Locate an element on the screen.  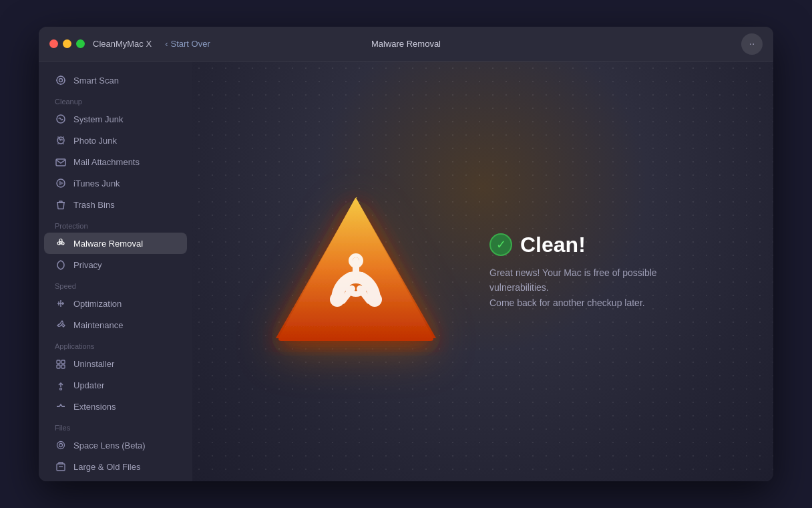
close-button is located at coordinates (53, 44).